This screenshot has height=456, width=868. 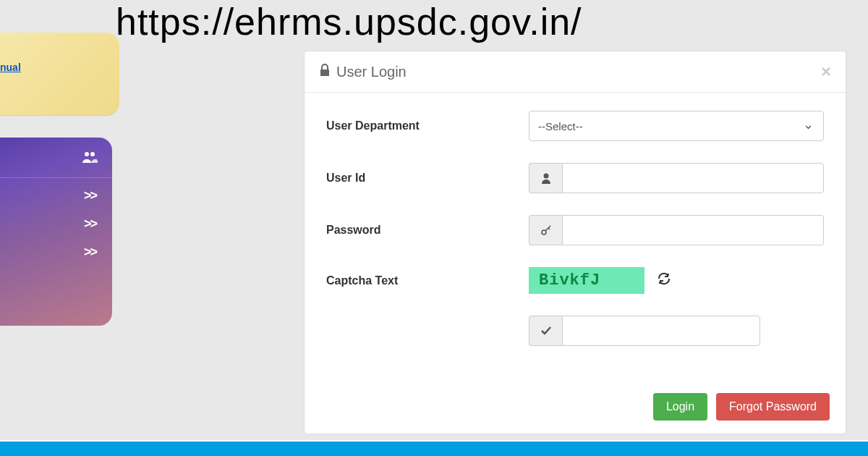 I want to click on captcha-input, so click(x=661, y=331).